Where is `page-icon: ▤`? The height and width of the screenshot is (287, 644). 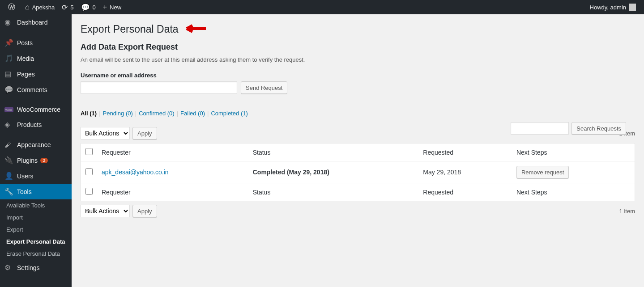 page-icon: ▤ is located at coordinates (9, 74).